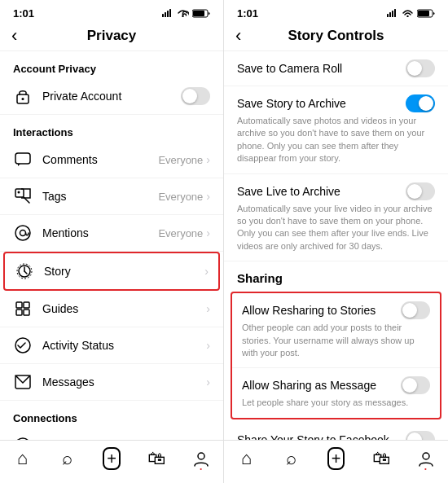  Describe the element at coordinates (336, 140) in the screenshot. I see `save-archive-desc: Automatically save photos and videos in …` at that location.